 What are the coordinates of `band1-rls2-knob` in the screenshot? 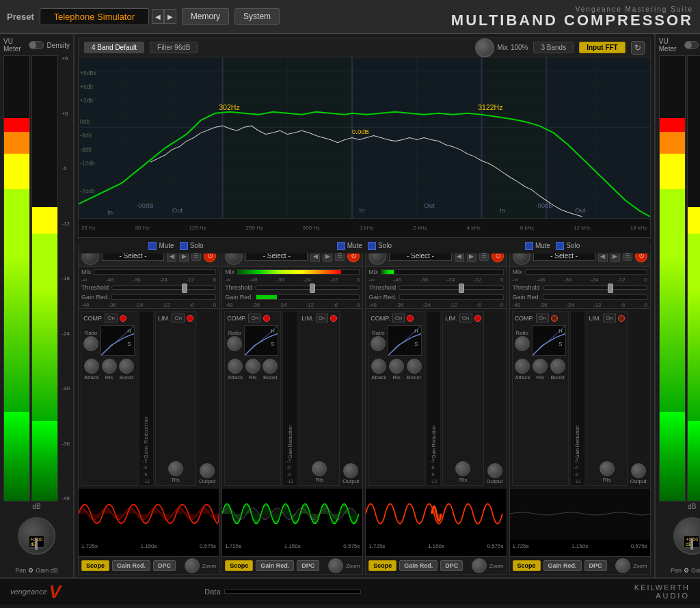 It's located at (176, 469).